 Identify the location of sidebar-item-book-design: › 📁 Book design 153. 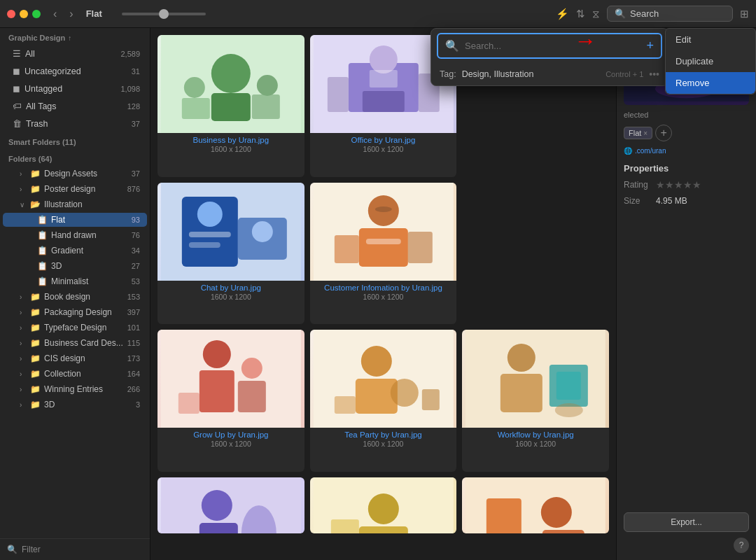
(75, 297).